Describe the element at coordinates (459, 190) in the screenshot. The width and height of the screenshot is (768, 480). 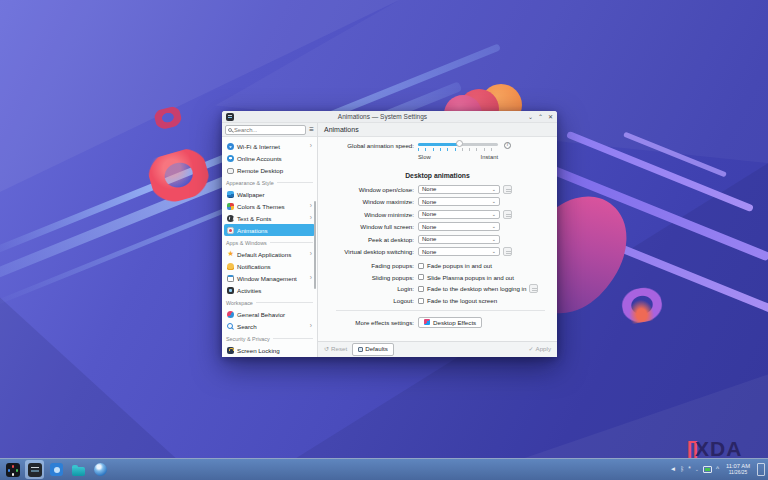
I see `window-open-close-dropdown: None ⌄` at that location.